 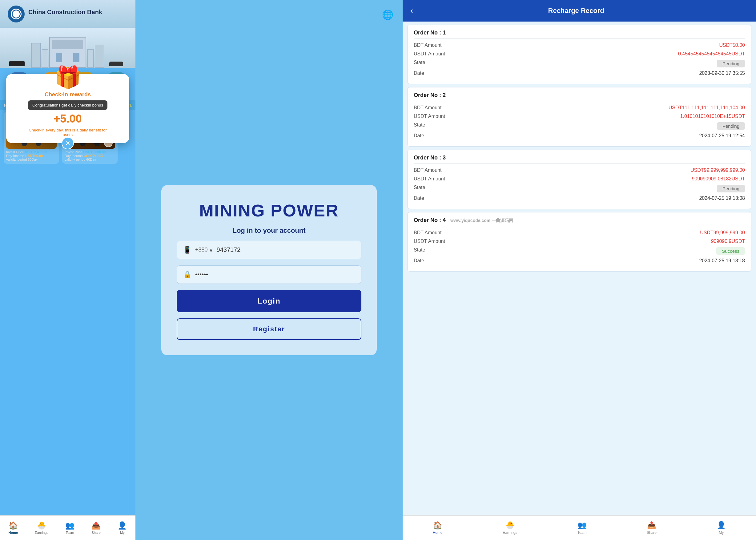 I want to click on nav-share-label: Share, so click(x=96, y=533).